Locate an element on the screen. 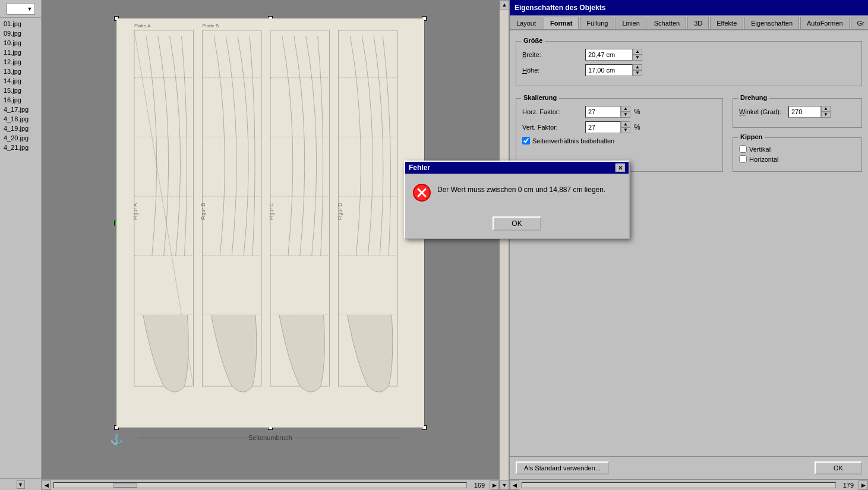  vert-spin-btns: ▲ ▼ is located at coordinates (626, 127).